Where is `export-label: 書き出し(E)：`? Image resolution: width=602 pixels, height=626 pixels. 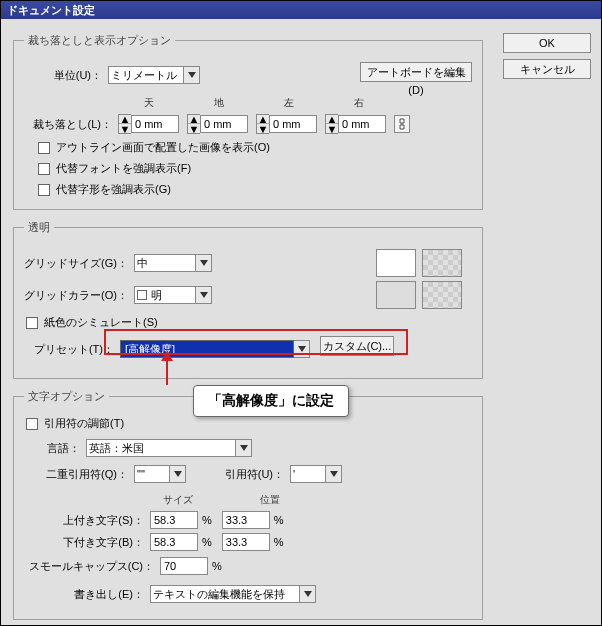 export-label: 書き出し(E)： is located at coordinates (84, 594).